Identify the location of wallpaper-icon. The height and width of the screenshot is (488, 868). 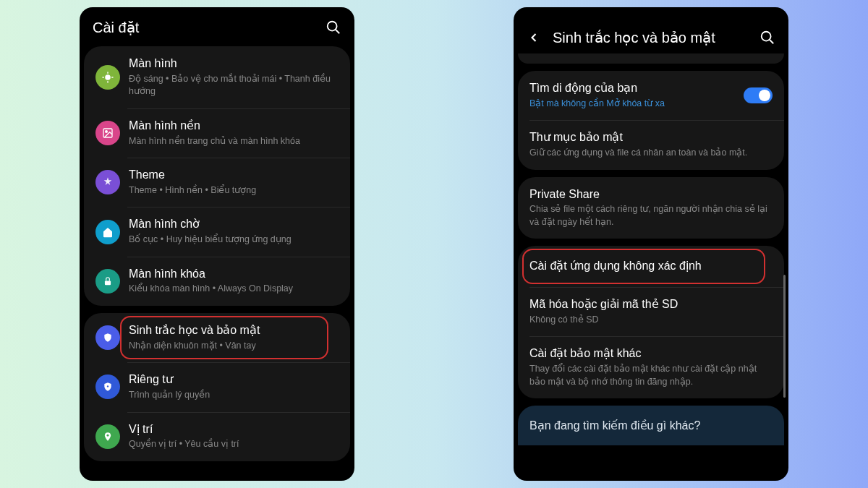
(108, 133).